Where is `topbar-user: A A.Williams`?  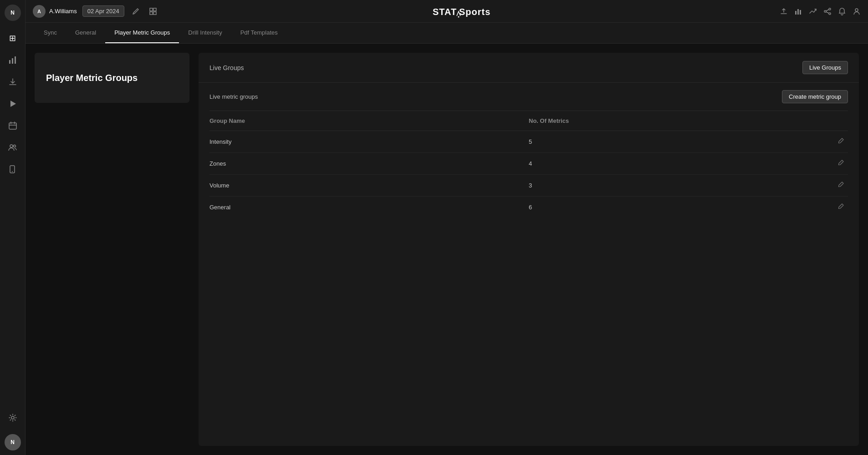 topbar-user: A A.Williams is located at coordinates (55, 11).